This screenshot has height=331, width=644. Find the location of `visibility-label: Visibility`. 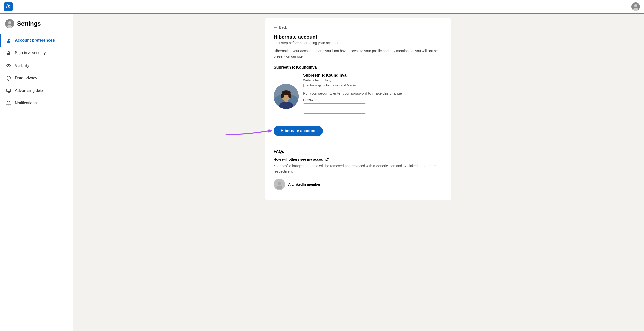

visibility-label: Visibility is located at coordinates (22, 66).